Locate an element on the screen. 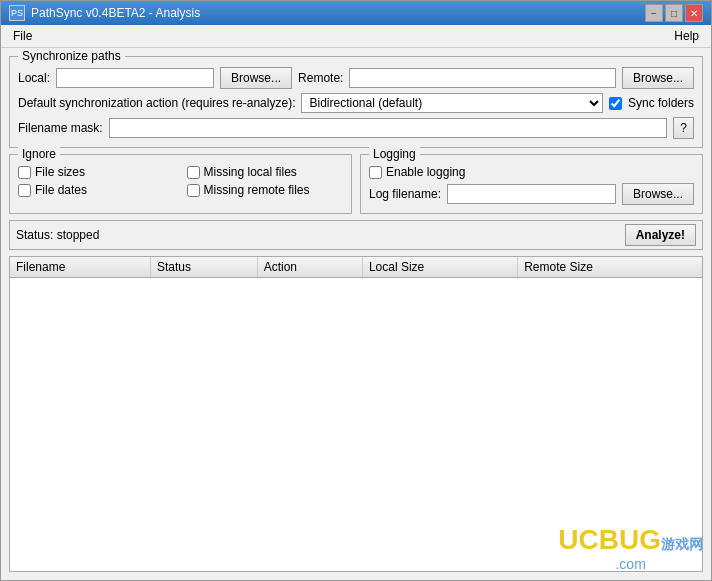 The width and height of the screenshot is (712, 581). status-bar: Status: stopped Analyze! is located at coordinates (356, 235).